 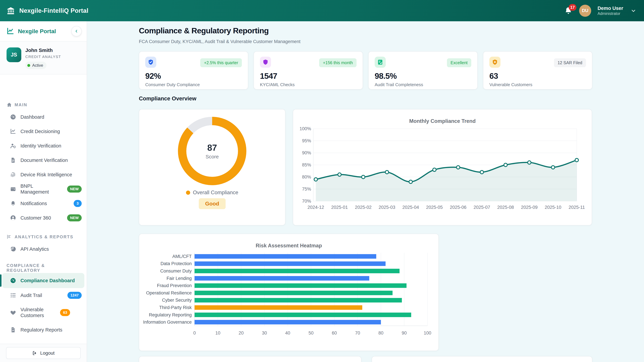 I want to click on donut-legend: Overall Compliance, so click(x=212, y=193).